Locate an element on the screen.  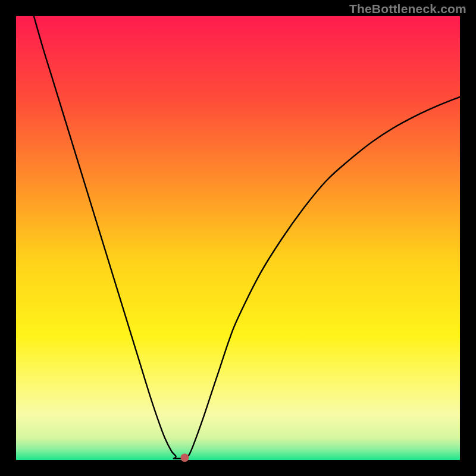
sweet-spot-marker is located at coordinates (184, 458).